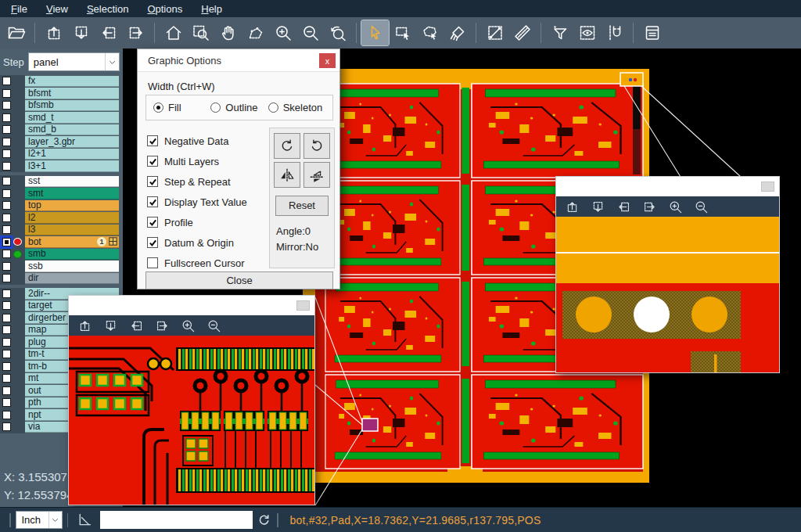 The height and width of the screenshot is (532, 801). What do you see at coordinates (61, 154) in the screenshot?
I see `layer-row-l2+1: l2+1` at bounding box center [61, 154].